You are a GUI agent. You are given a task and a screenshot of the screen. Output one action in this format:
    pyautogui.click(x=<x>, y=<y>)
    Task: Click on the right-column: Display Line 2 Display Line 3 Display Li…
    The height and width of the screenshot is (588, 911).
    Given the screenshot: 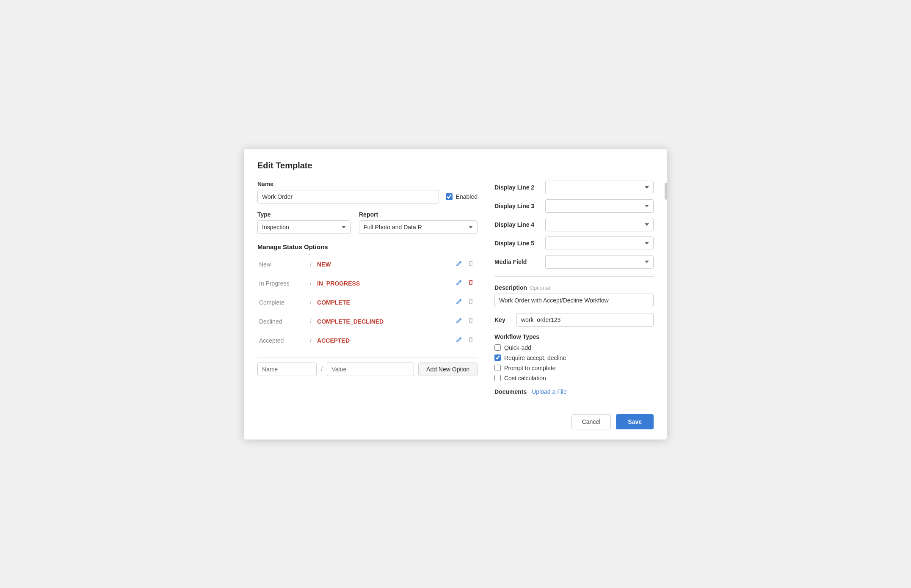 What is the action you would take?
    pyautogui.click(x=574, y=288)
    